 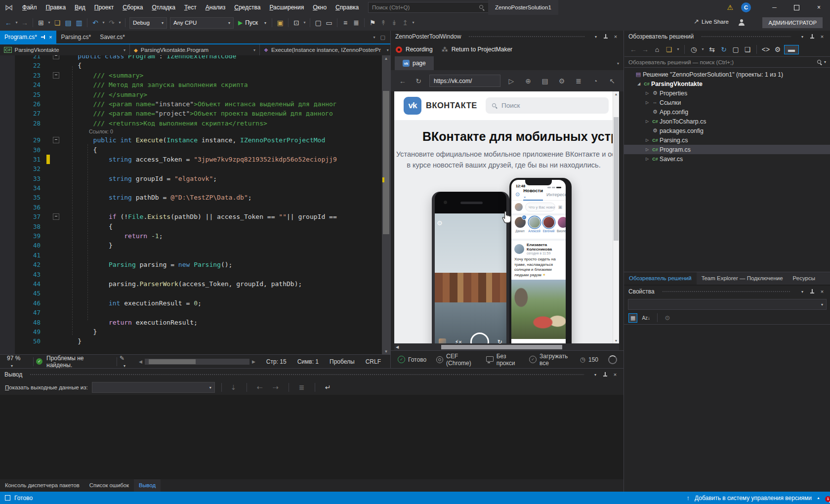 I want to click on menu-анализ: Анализ, so click(x=215, y=7).